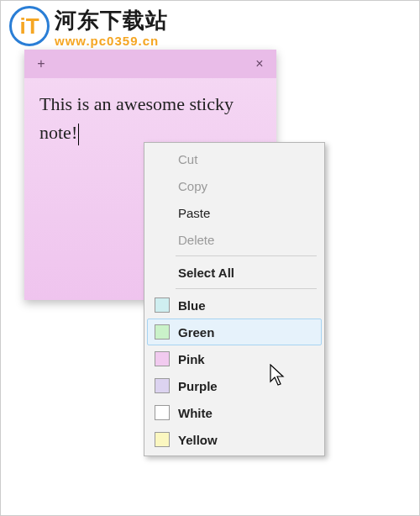 The image size is (420, 516). Describe the element at coordinates (193, 187) in the screenshot. I see `menu-label: Copy` at that location.